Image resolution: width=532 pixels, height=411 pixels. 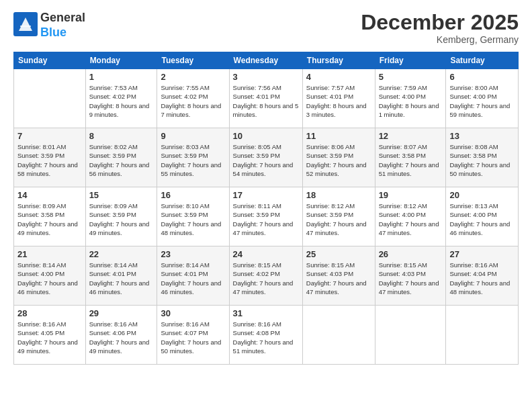 I want to click on calendar-cell: 11Sunrise: 8:06 AMSunset: 3:59 PMDayligh…, so click(x=339, y=158).